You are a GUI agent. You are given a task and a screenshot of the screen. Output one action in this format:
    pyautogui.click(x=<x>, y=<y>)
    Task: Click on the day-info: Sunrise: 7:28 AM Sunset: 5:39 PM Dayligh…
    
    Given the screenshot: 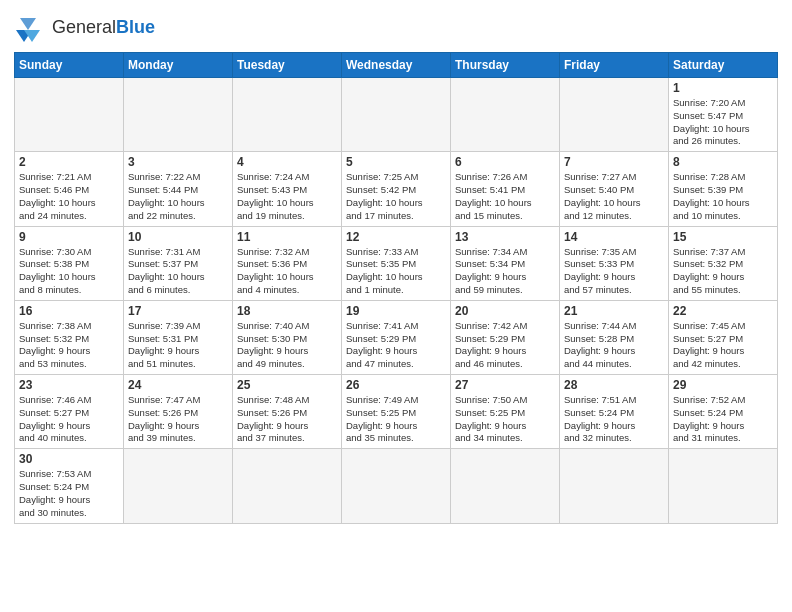 What is the action you would take?
    pyautogui.click(x=723, y=196)
    